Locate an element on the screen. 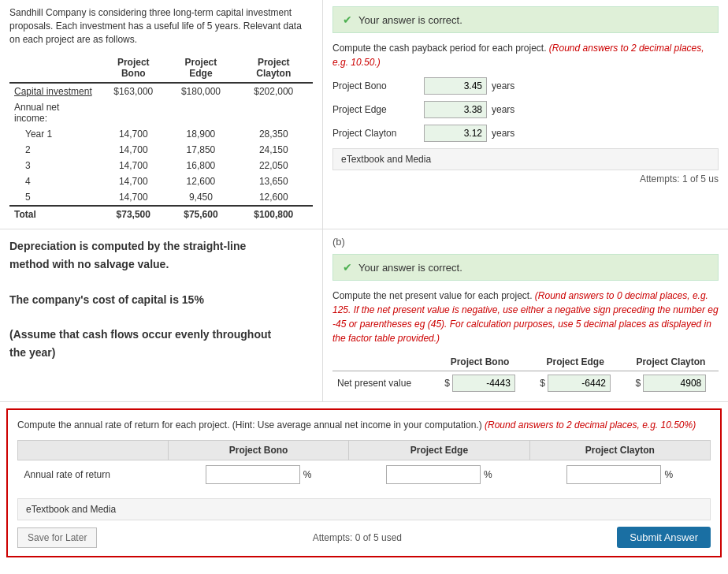 The width and height of the screenshot is (728, 574). year-2-clayton: 24,150 is located at coordinates (273, 150).